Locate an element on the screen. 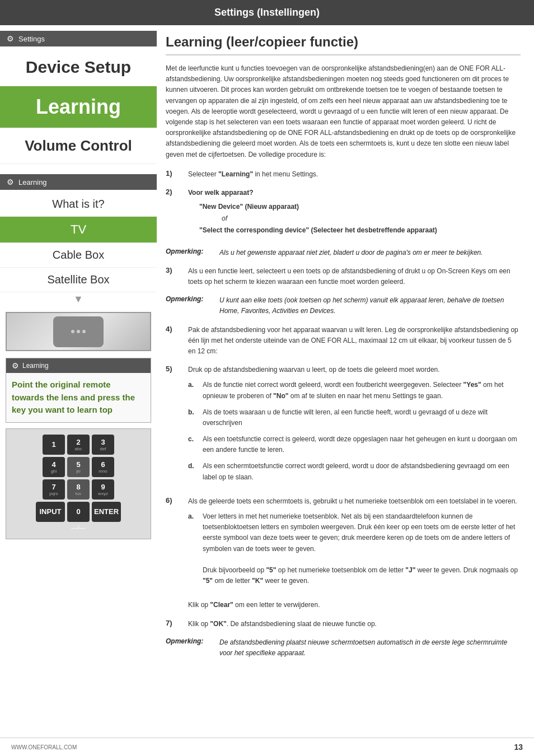  key-enter: ENTER is located at coordinates (106, 512).